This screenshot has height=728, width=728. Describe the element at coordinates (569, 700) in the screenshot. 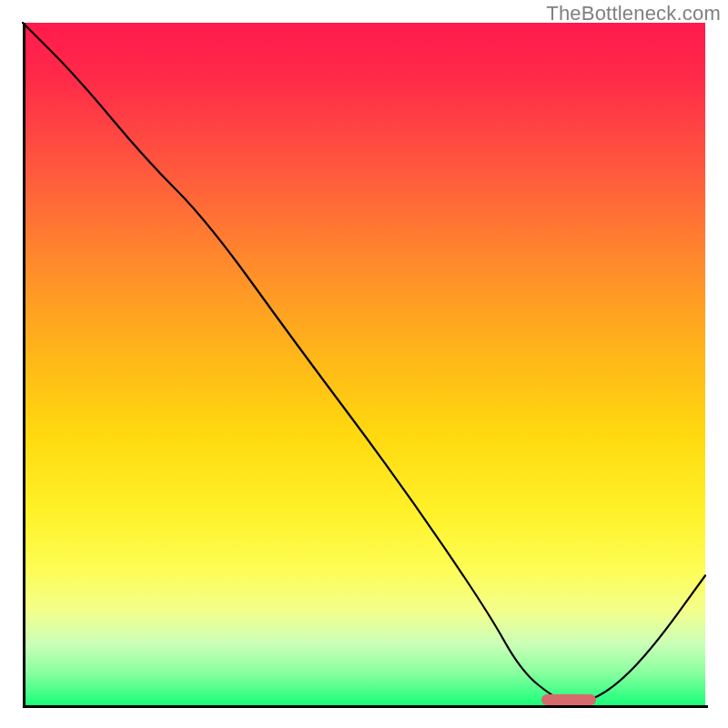

I see `optimal-range-marker` at that location.